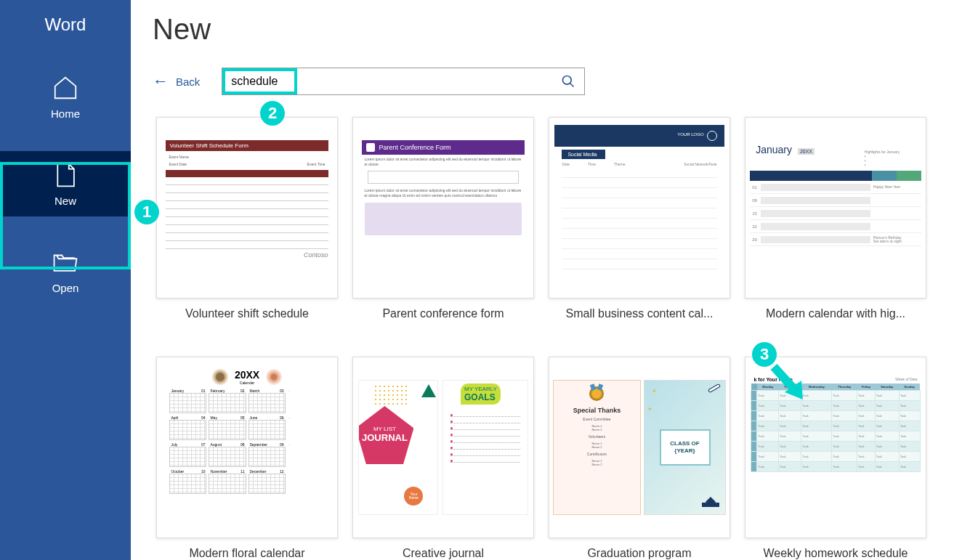 This screenshot has height=560, width=970. Describe the element at coordinates (443, 447) in the screenshot. I see `template-thumb: MY LISTJOURNAL YourName MY YEARLYGOALS` at that location.